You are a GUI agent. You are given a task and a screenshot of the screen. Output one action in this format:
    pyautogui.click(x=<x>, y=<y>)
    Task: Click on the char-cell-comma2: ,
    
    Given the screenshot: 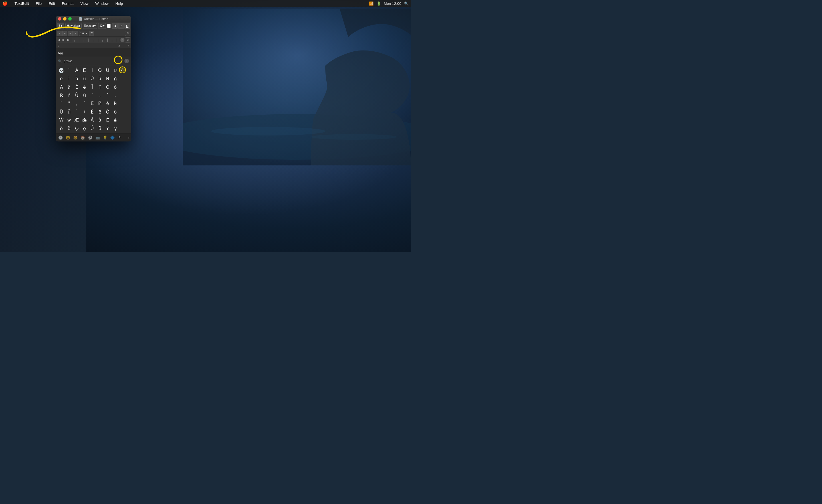 What is the action you would take?
    pyautogui.click(x=77, y=104)
    